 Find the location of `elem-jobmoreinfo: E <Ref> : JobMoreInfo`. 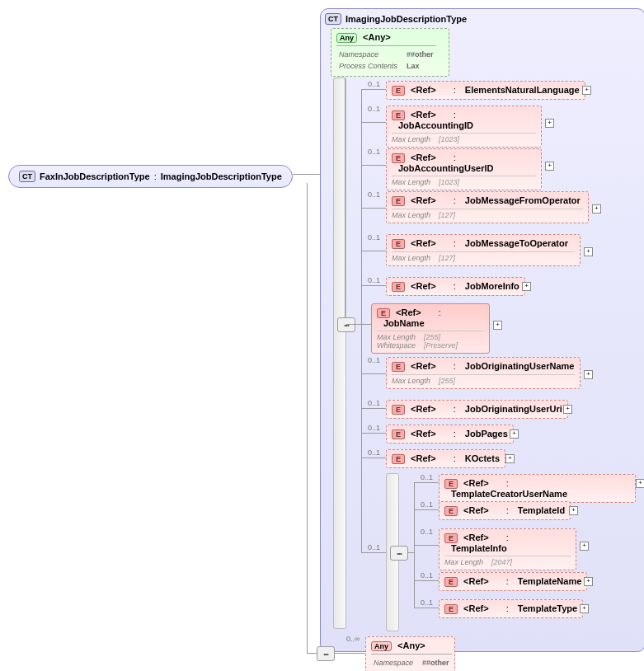

elem-jobmoreinfo: E <Ref> : JobMoreInfo is located at coordinates (455, 287).